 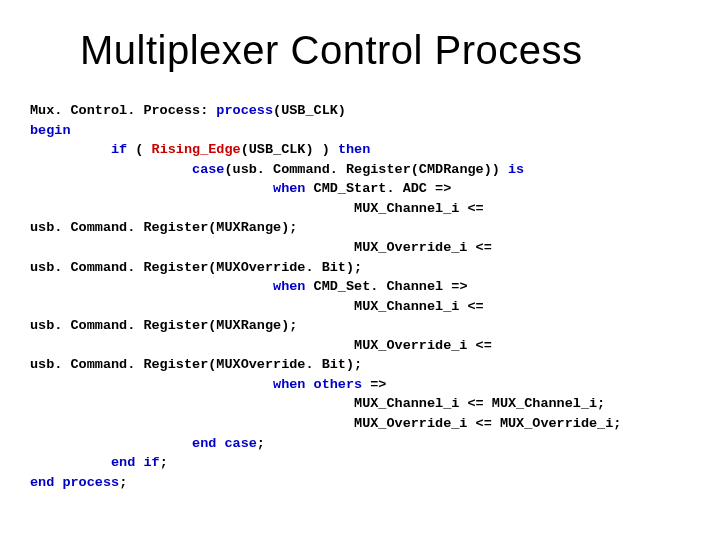 I want to click on fn-rising-edge: Rising_Edge, so click(x=196, y=150).